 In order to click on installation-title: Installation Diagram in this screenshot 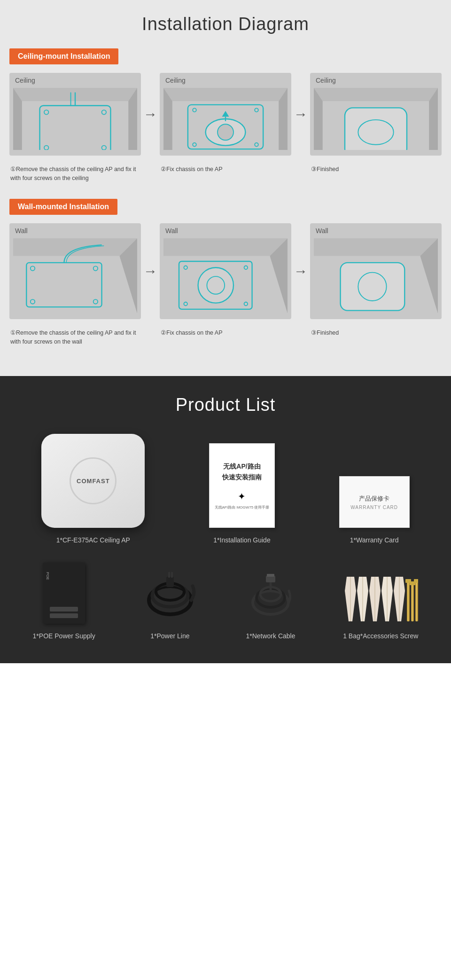, I will do `click(226, 24)`.